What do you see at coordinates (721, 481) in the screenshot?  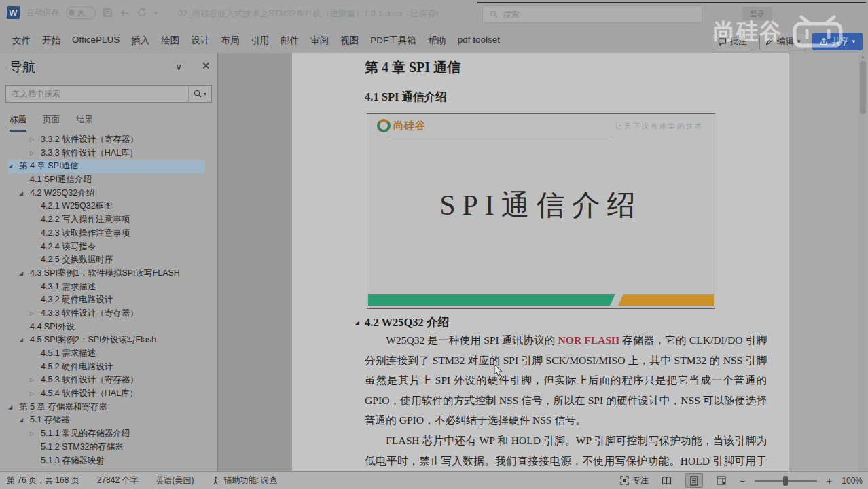 I see `web-layout-button` at bounding box center [721, 481].